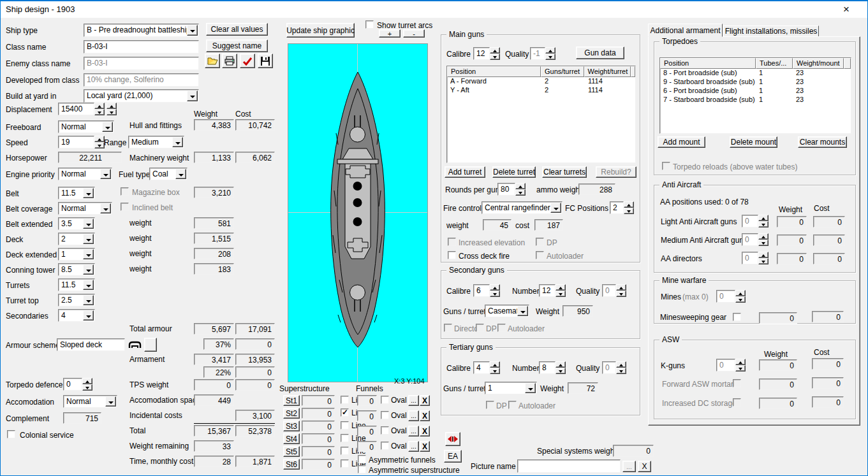 Image resolution: width=868 pixels, height=476 pixels. Describe the element at coordinates (91, 401) in the screenshot. I see `accomodation-select: Normal` at that location.